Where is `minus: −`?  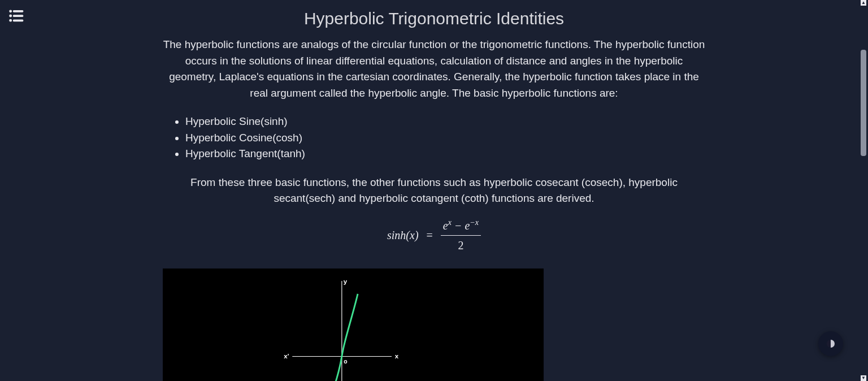 minus: − is located at coordinates (458, 226).